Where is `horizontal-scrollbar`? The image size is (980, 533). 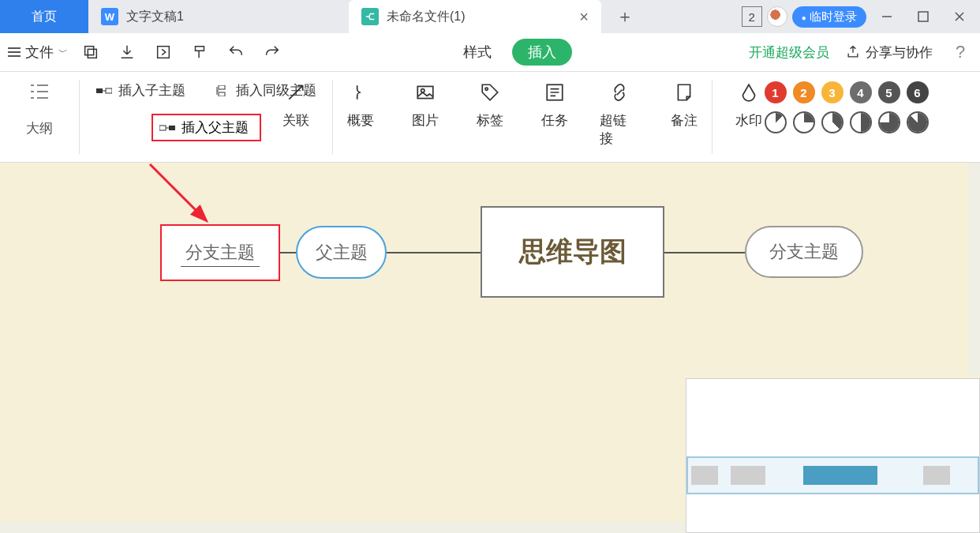
horizontal-scrollbar is located at coordinates (342, 527).